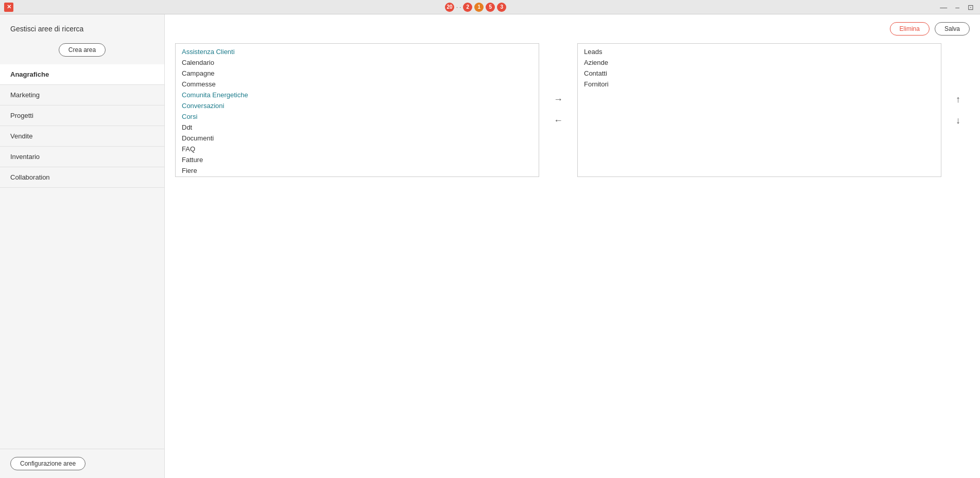  What do you see at coordinates (958, 100) in the screenshot?
I see `move-up-button: ↑` at bounding box center [958, 100].